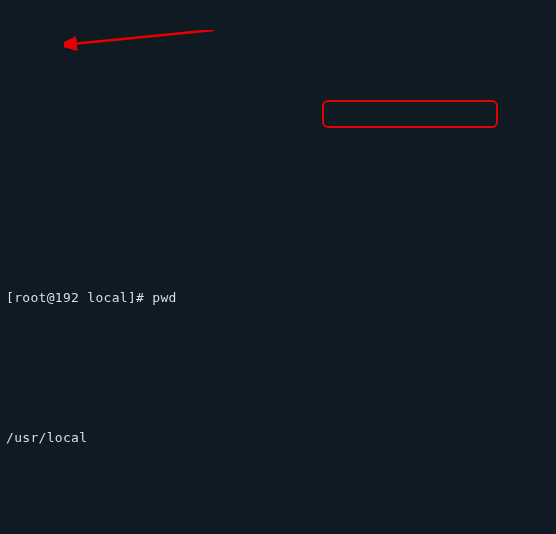 The image size is (556, 534). What do you see at coordinates (278, 438) in the screenshot?
I see `pwd-output: /usr/local` at bounding box center [278, 438].